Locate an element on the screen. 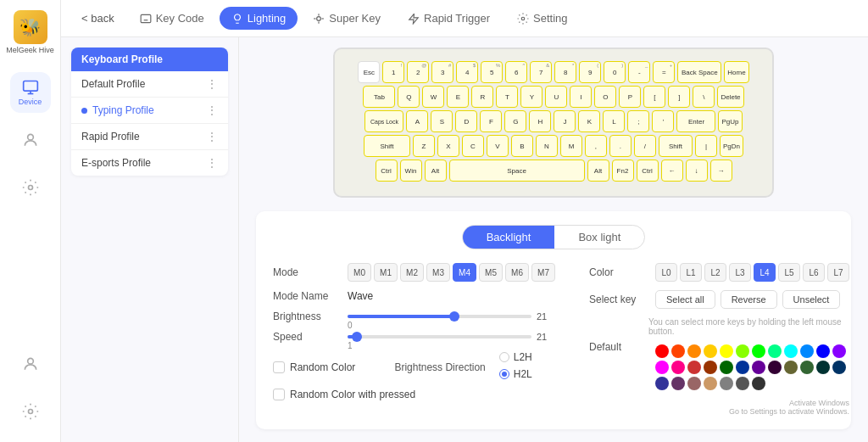 This screenshot has height=442, width=868. key-7: &7 is located at coordinates (541, 72).